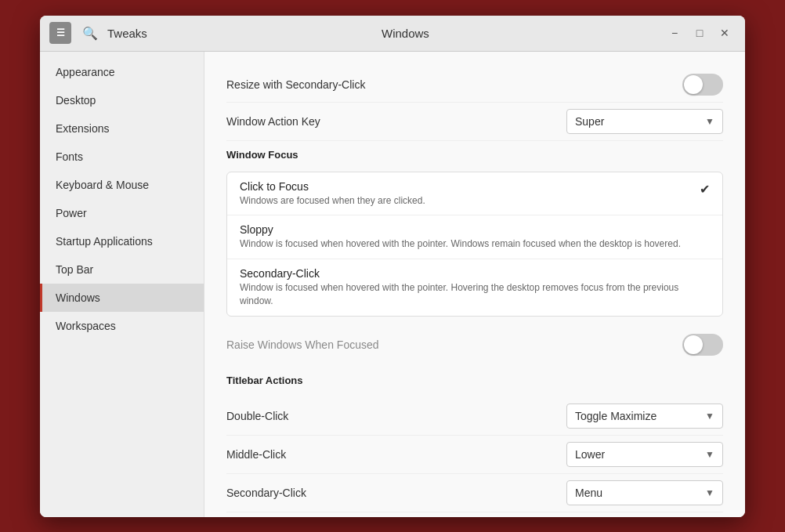 This screenshot has width=785, height=532. What do you see at coordinates (475, 237) in the screenshot?
I see `sloppy-option: Sloppy Window is focused when hovered wi…` at bounding box center [475, 237].